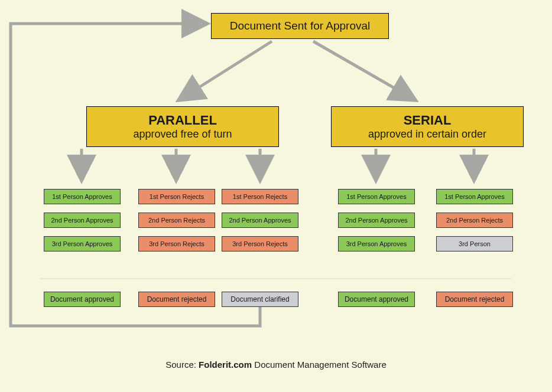 The width and height of the screenshot is (552, 392). I want to click on p2-row3: 3rd Person Rejects, so click(177, 244).